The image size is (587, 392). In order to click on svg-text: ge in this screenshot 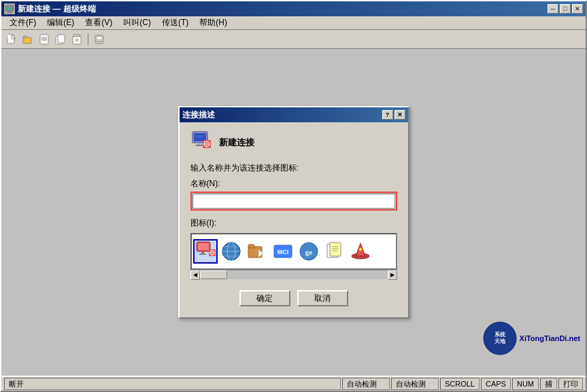, I will do `click(309, 252)`.